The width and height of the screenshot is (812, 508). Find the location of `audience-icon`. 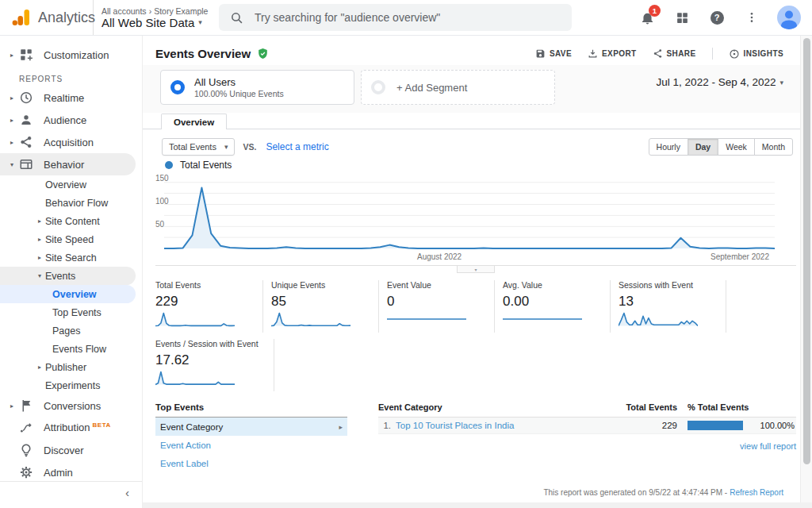

audience-icon is located at coordinates (28, 120).